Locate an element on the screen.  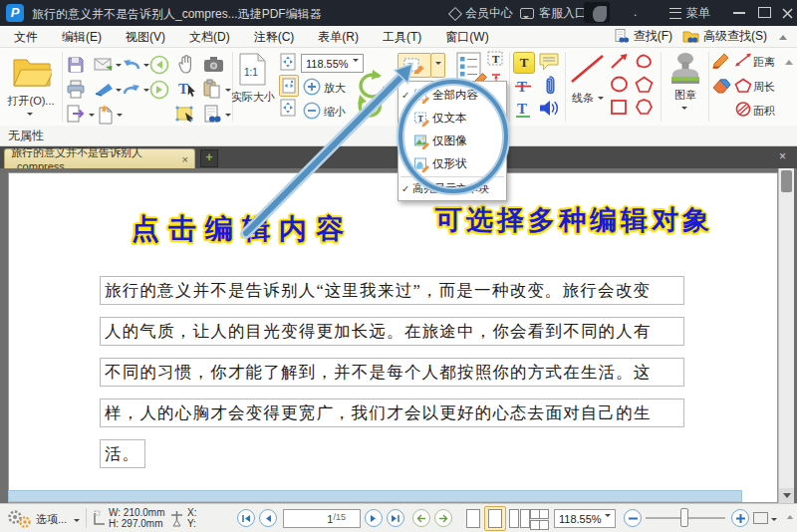
previous-view-button is located at coordinates (159, 65).